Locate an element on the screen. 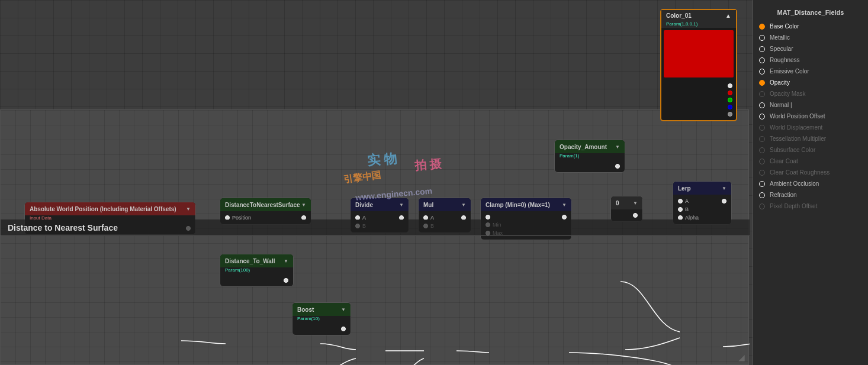 Image resolution: width=868 pixels, height=365 pixels. panel-label-metallic: Metallic is located at coordinates (780, 38).